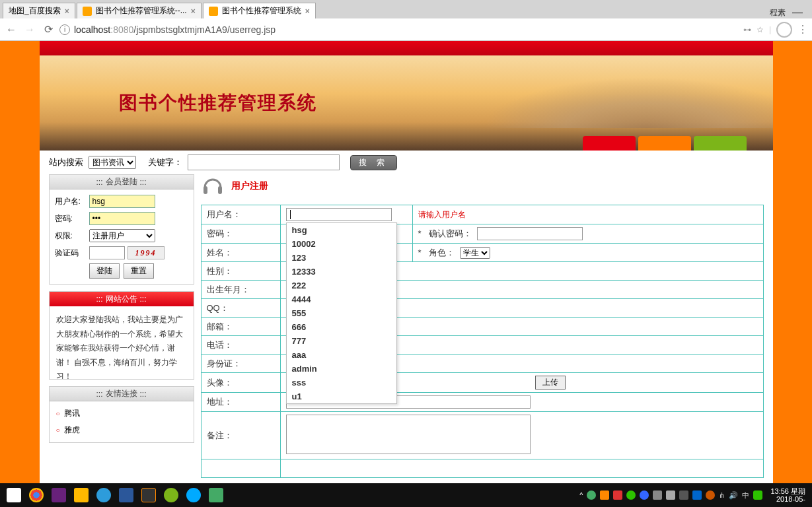 The height and width of the screenshot is (507, 812). Describe the element at coordinates (784, 30) in the screenshot. I see `profile-avatar` at that location.